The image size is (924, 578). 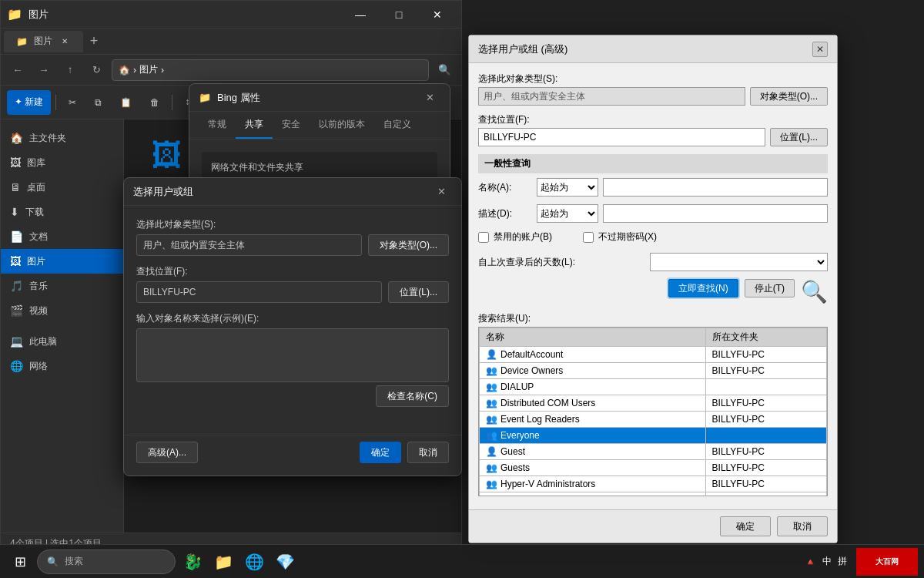 I want to click on adv-general-query-header: 一般性查询, so click(x=653, y=163).